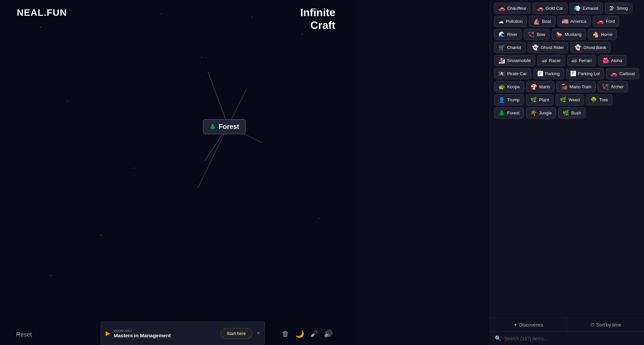 The width and height of the screenshot is (644, 345). Describe the element at coordinates (513, 100) in the screenshot. I see `item-label: Trump` at that location.